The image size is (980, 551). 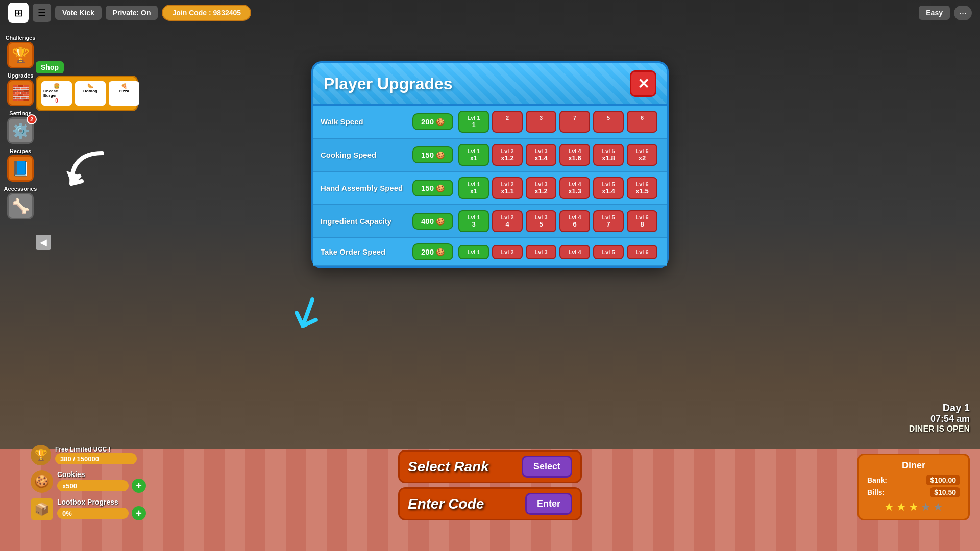 I want to click on take-order-cost: 200 🍪, so click(x=433, y=252).